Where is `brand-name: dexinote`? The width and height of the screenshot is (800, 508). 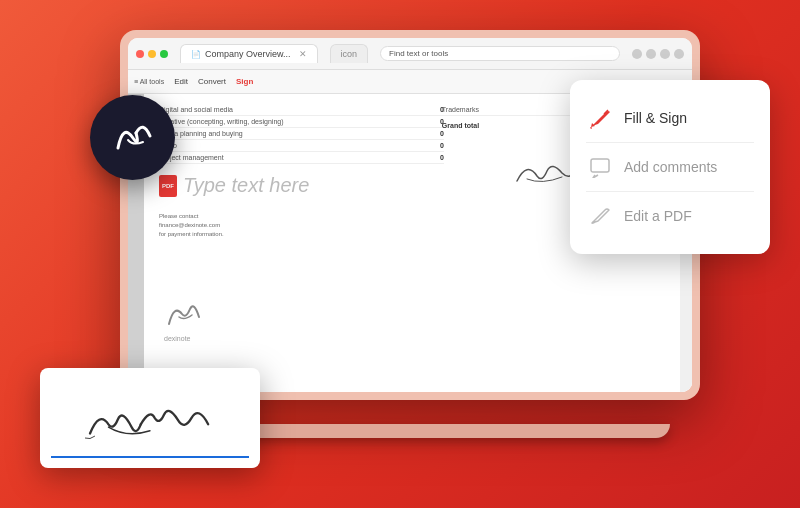
brand-name: dexinote is located at coordinates (184, 338).